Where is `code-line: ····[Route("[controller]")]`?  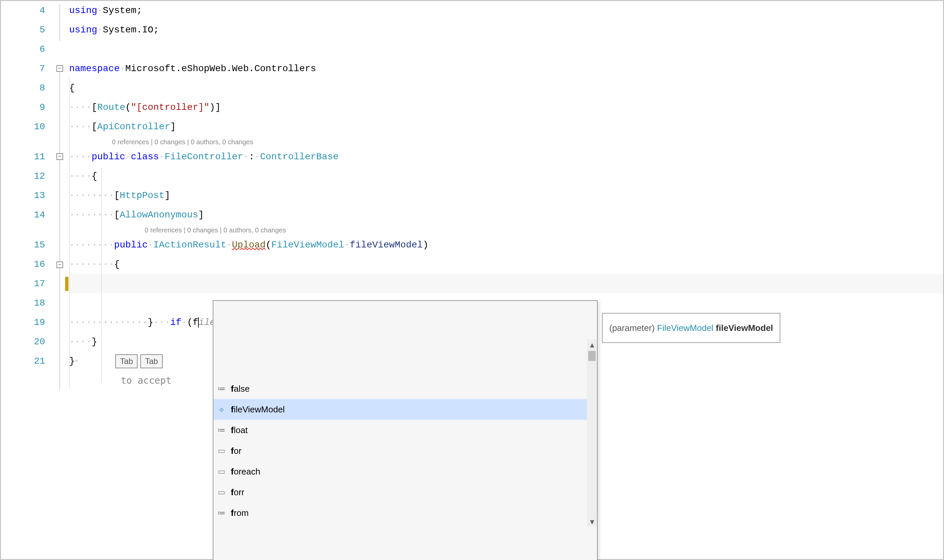
code-line: ····[Route("[controller]")] is located at coordinates (506, 108).